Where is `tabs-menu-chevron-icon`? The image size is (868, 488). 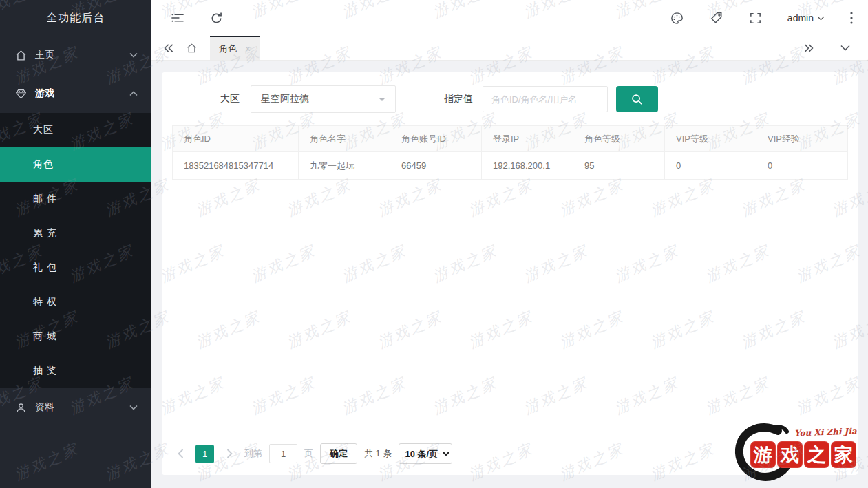
tabs-menu-chevron-icon is located at coordinates (845, 48).